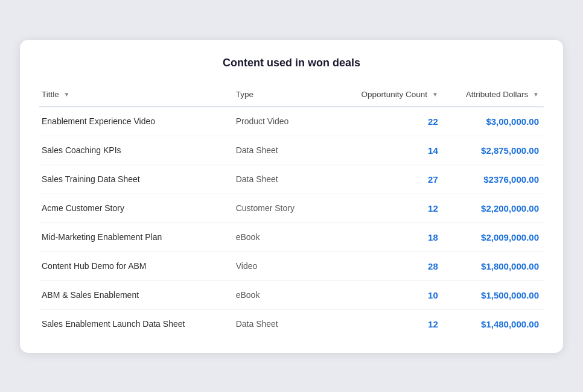 The image size is (583, 392). What do you see at coordinates (494, 266) in the screenshot?
I see `cell-attributed-dollars: $1,800,000.00` at bounding box center [494, 266].